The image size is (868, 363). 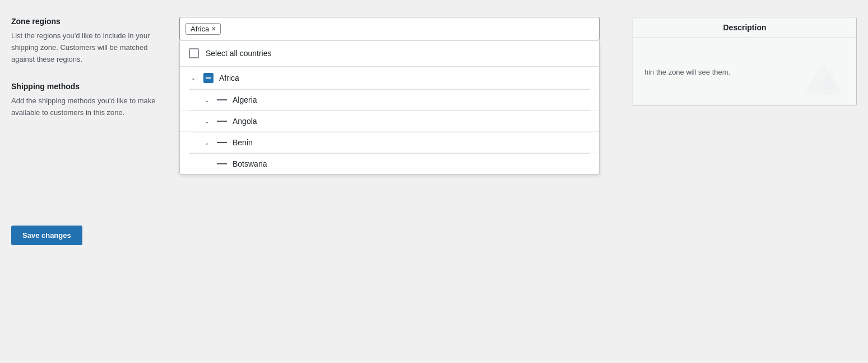 What do you see at coordinates (745, 72) in the screenshot?
I see `description-content: hin the zone will see them.` at bounding box center [745, 72].